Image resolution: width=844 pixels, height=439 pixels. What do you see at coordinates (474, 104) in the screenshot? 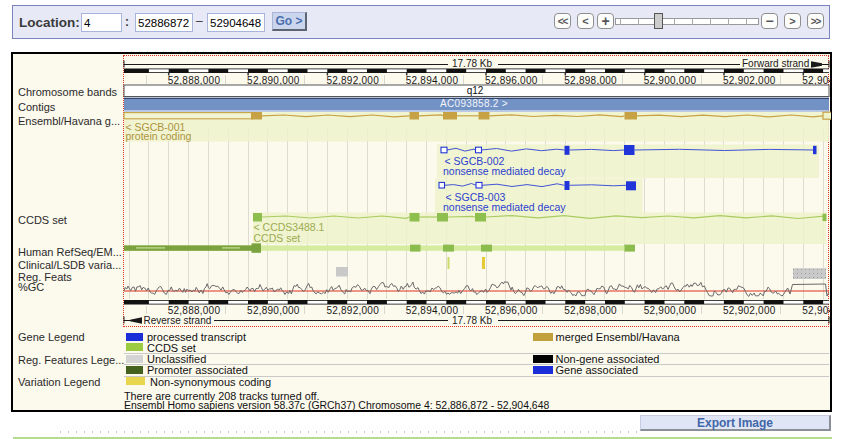
I see `svg-text: AC093858.2 >` at bounding box center [474, 104].